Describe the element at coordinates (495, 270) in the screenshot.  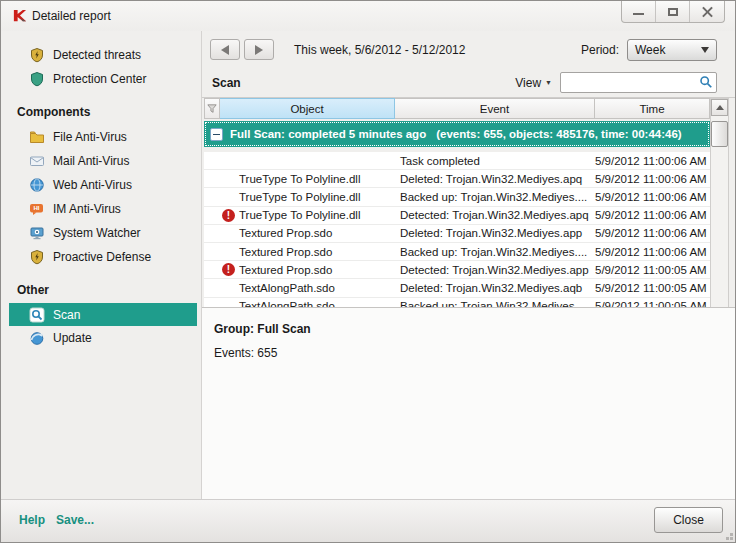
I see `event-cell: Detected: Trojan.Win32.Mediyes.app` at that location.